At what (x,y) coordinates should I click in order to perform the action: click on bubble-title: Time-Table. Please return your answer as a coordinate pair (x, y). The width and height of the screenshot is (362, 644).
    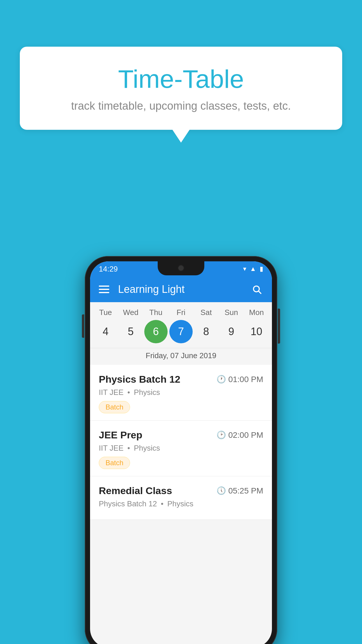
    Looking at the image, I should click on (181, 79).